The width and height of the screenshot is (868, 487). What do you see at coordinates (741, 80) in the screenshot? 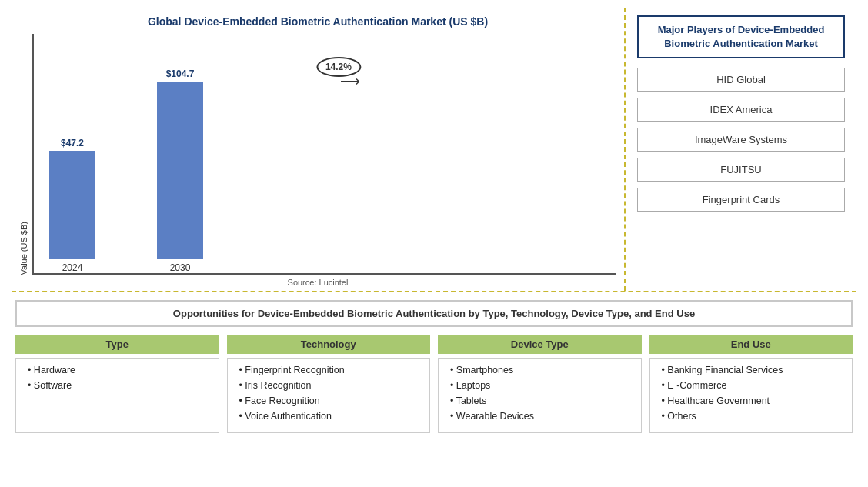
I see `player-item: HID Global` at bounding box center [741, 80].